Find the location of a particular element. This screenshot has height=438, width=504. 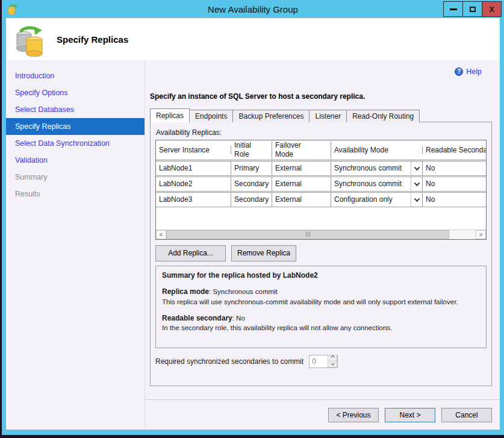

page-title: Specify Replicas is located at coordinates (93, 40).